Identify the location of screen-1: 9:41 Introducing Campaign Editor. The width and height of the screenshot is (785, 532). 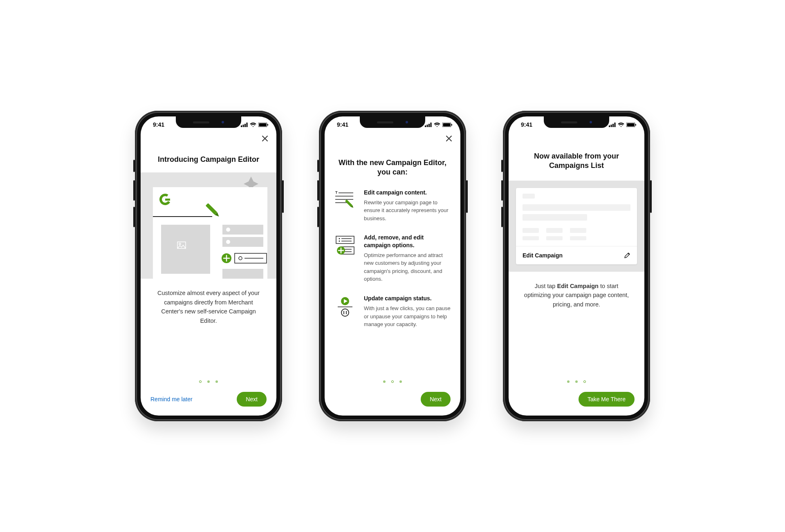
(209, 266).